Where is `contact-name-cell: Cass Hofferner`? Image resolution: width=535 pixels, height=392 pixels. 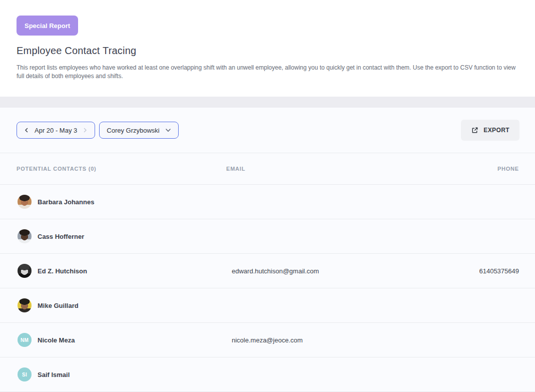
contact-name-cell: Cass Hofferner is located at coordinates (121, 236).